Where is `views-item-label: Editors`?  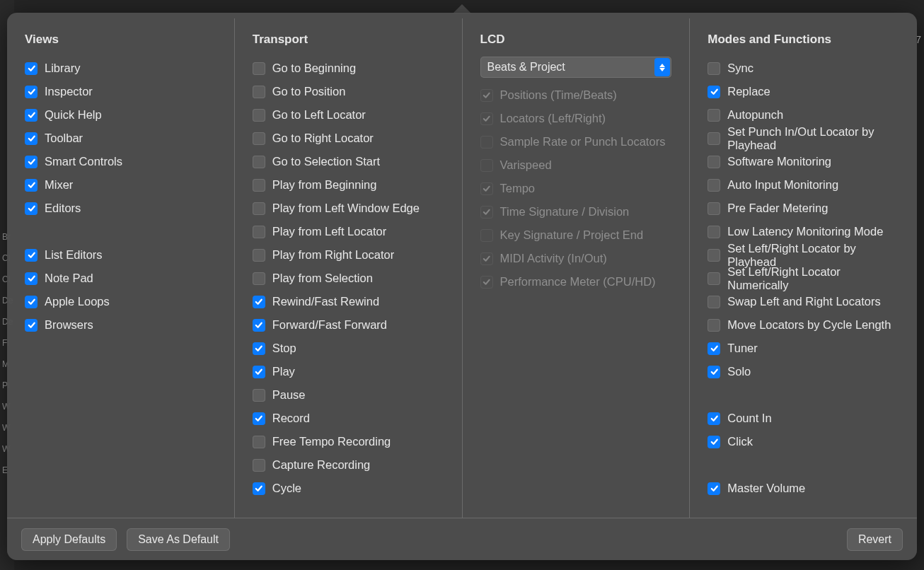
views-item-label: Editors is located at coordinates (62, 208).